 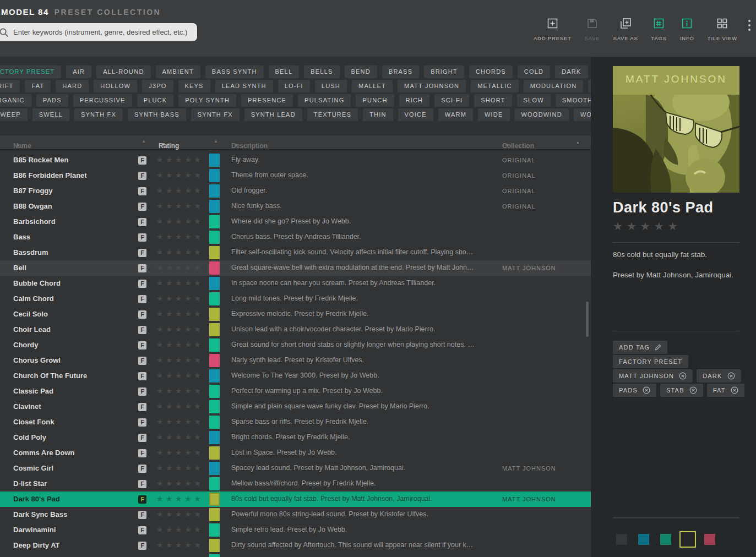 What do you see at coordinates (626, 29) in the screenshot?
I see `save-as-button: SAVE AS` at bounding box center [626, 29].